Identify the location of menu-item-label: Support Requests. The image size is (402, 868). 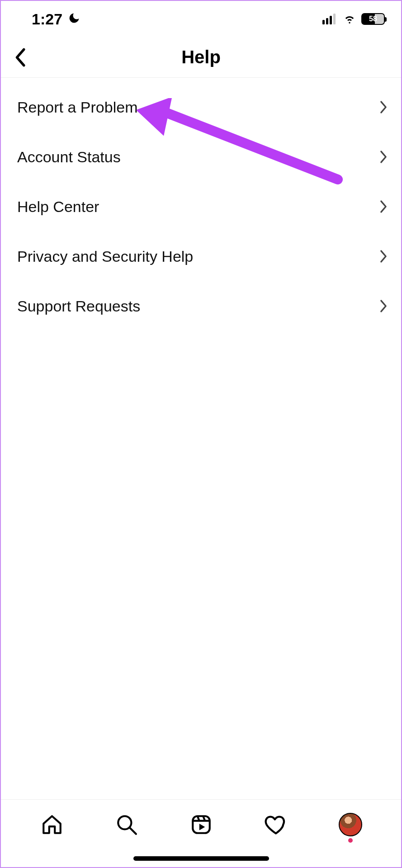
(79, 307).